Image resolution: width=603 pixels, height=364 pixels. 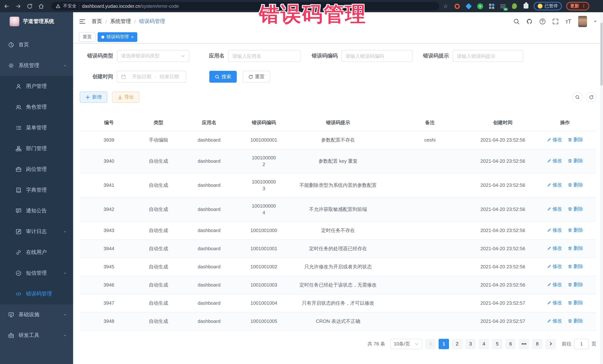 I want to click on page-button-8: 8, so click(x=537, y=344).